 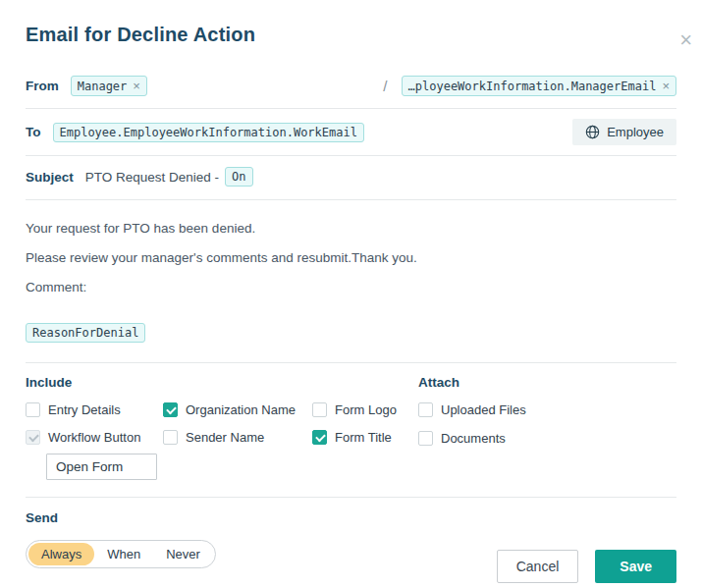 What do you see at coordinates (548, 383) in the screenshot?
I see `attach-label: Attach` at bounding box center [548, 383].